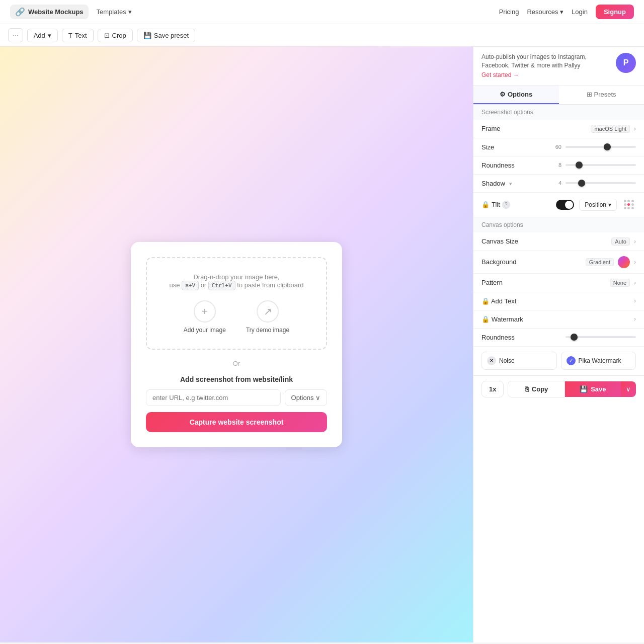  Describe the element at coordinates (601, 183) in the screenshot. I see `shadow-slider` at that location.